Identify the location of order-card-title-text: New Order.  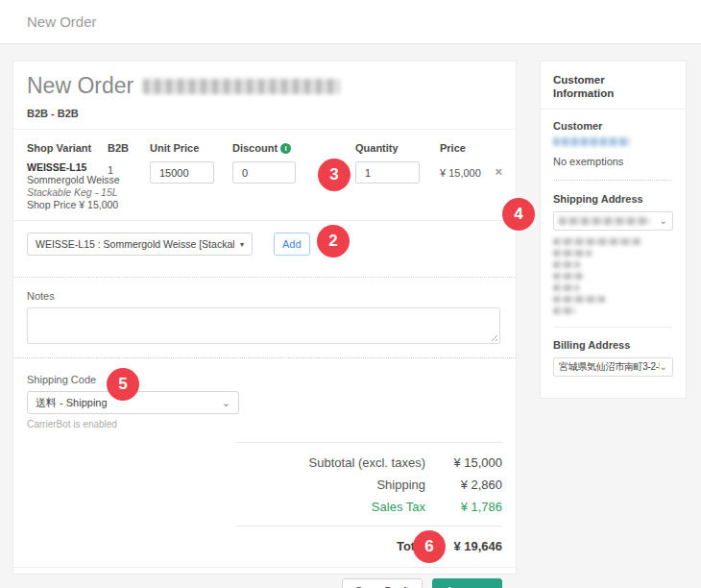
(81, 86).